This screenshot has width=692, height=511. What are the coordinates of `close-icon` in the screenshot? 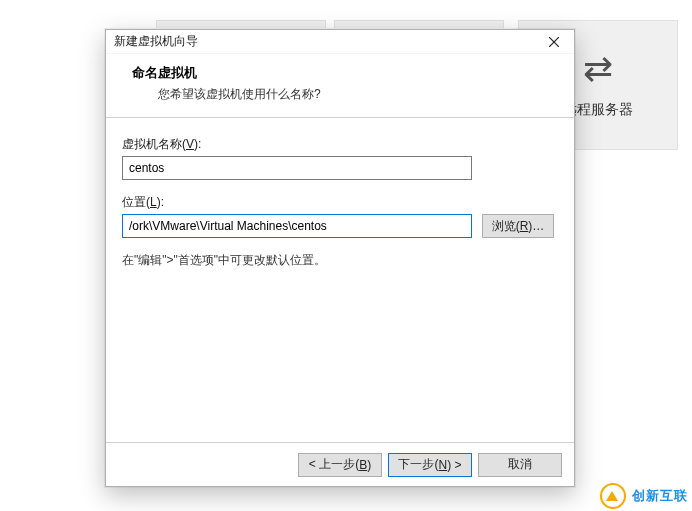 It's located at (554, 42).